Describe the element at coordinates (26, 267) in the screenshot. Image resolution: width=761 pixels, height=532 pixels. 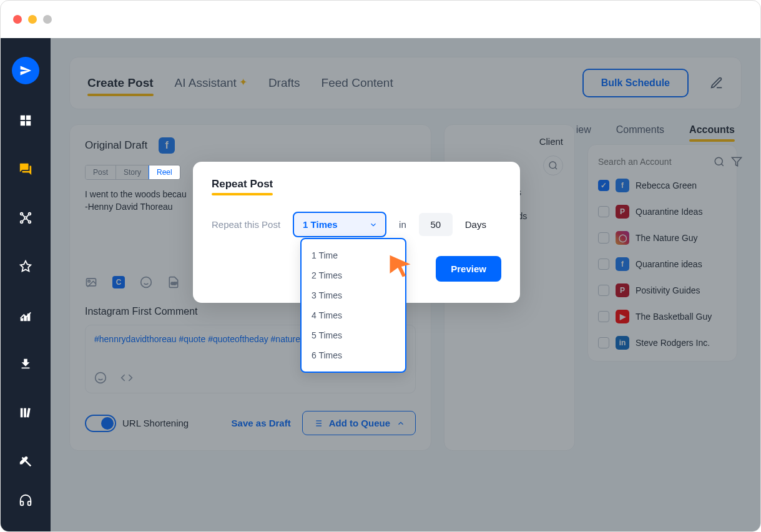
I see `nav-target-icon` at that location.